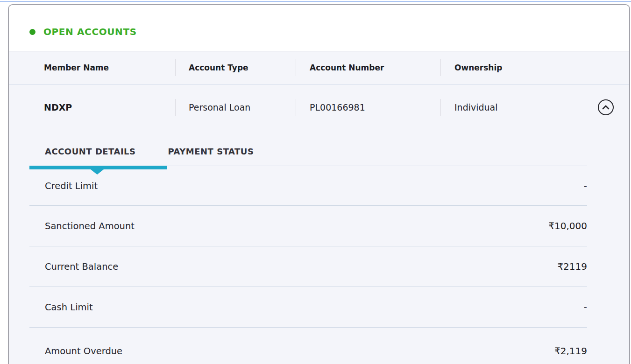 The width and height of the screenshot is (631, 364). What do you see at coordinates (71, 186) in the screenshot?
I see `detail-label: Credit Limit` at bounding box center [71, 186].